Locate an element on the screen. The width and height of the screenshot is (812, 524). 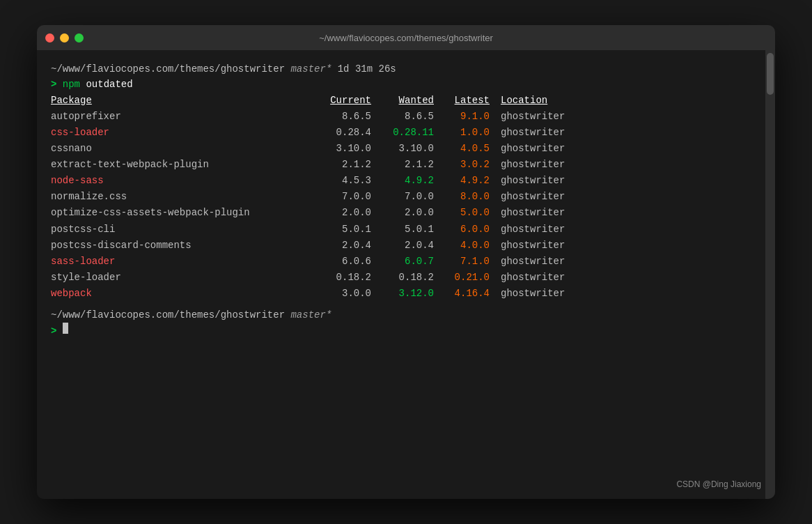
pkg-latest: 6.0.0 is located at coordinates (462, 230).